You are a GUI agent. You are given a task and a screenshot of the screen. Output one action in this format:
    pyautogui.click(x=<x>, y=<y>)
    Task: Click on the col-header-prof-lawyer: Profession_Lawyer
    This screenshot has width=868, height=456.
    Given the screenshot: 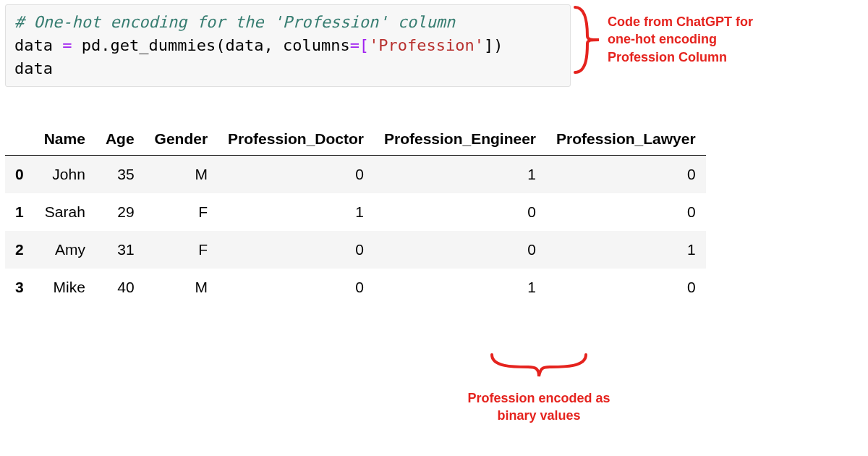 What is the action you would take?
    pyautogui.click(x=626, y=139)
    